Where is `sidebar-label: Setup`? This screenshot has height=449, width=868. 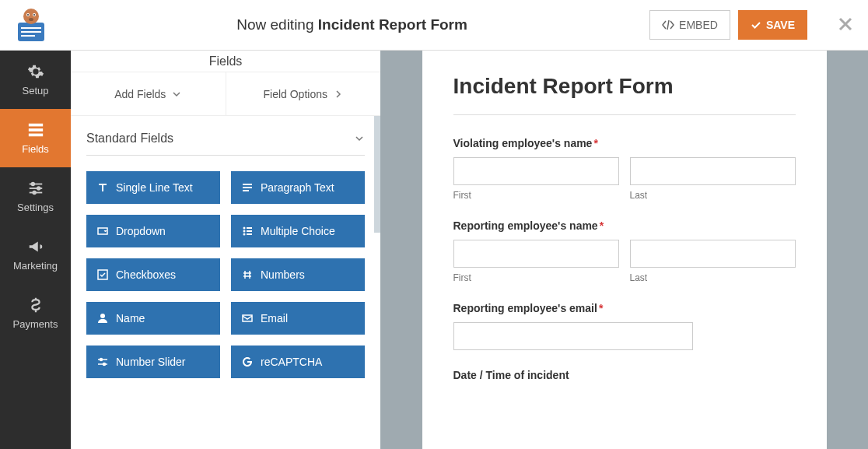
sidebar-label: Setup is located at coordinates (36, 90).